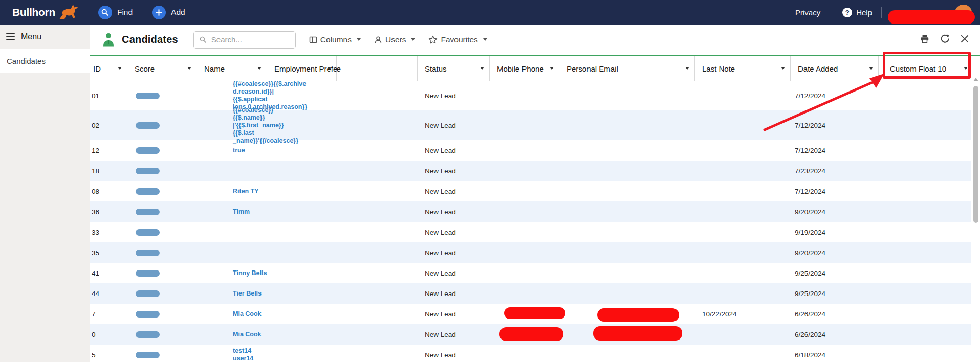  What do you see at coordinates (453, 69) in the screenshot?
I see `header-cell-status: Status` at bounding box center [453, 69].